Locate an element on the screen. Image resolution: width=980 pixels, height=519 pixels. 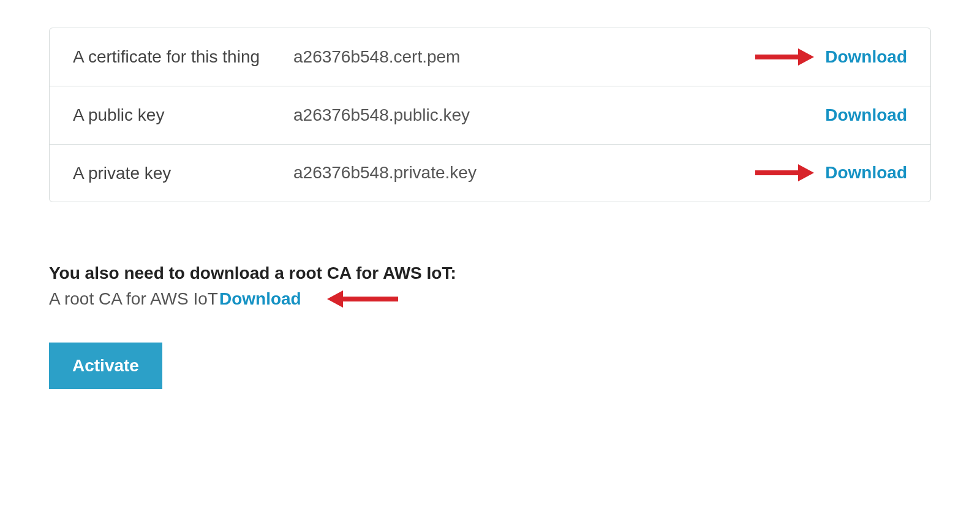
private-key-action-cell: Download is located at coordinates (831, 173).